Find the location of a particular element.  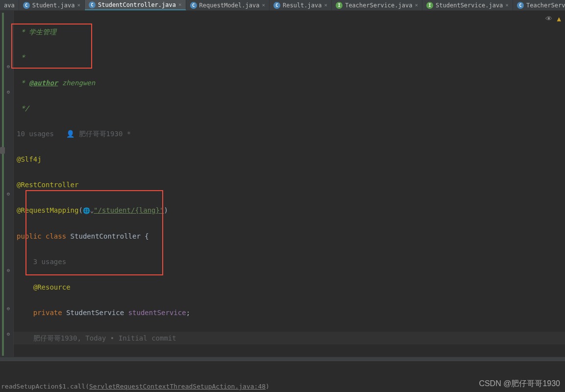

tab-label: TeacherService.java is located at coordinates (378, 5).